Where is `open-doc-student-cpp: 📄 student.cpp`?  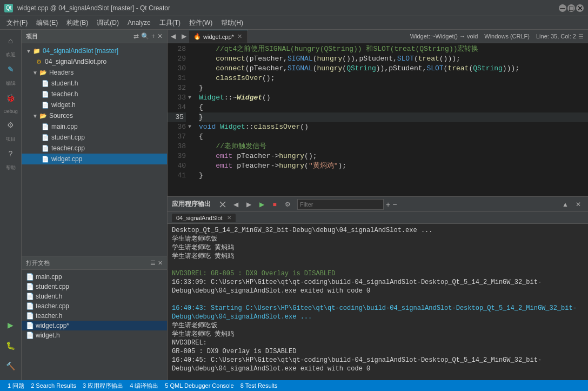
open-doc-student-cpp: 📄 student.cpp is located at coordinates (94, 287).